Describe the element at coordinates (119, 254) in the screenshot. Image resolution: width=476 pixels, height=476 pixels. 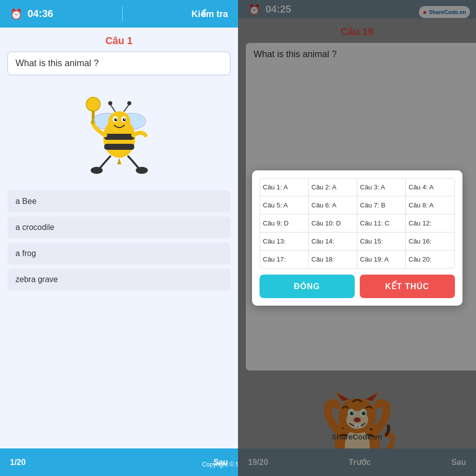
I see `answer-option-3: a frog` at that location.